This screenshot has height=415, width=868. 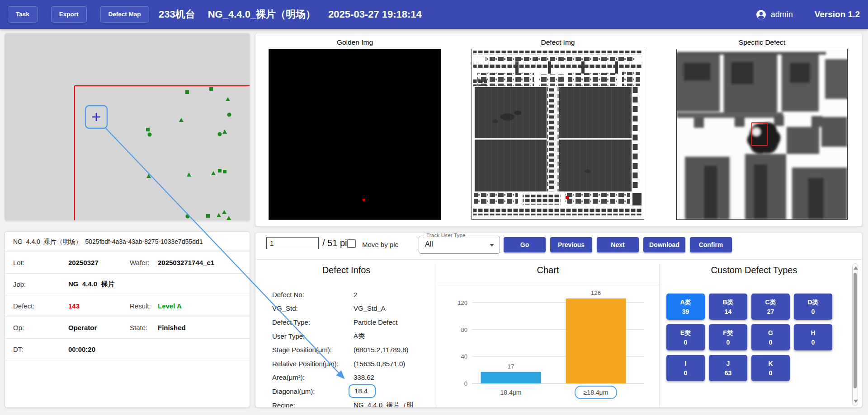 I want to click on defect-type-count: 14, so click(x=728, y=312).